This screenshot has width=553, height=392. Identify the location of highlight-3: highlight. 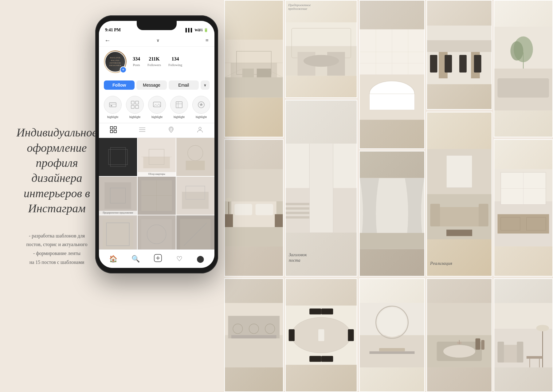
(157, 107).